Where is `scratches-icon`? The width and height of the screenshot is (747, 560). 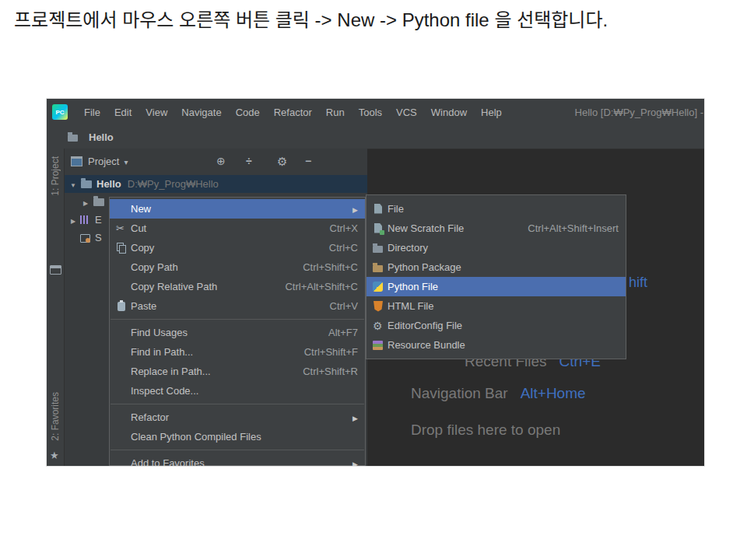 scratches-icon is located at coordinates (85, 238).